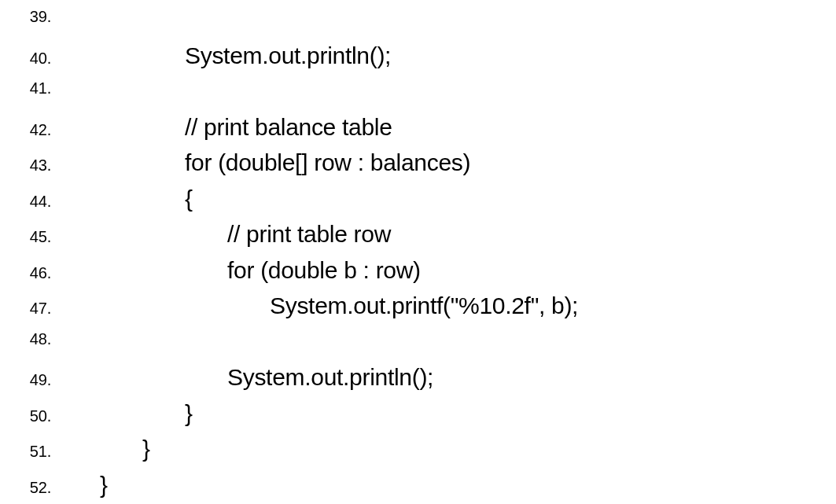 The height and width of the screenshot is (504, 836). What do you see at coordinates (264, 163) in the screenshot?
I see `code-text: for (double[] row : balances)` at bounding box center [264, 163].